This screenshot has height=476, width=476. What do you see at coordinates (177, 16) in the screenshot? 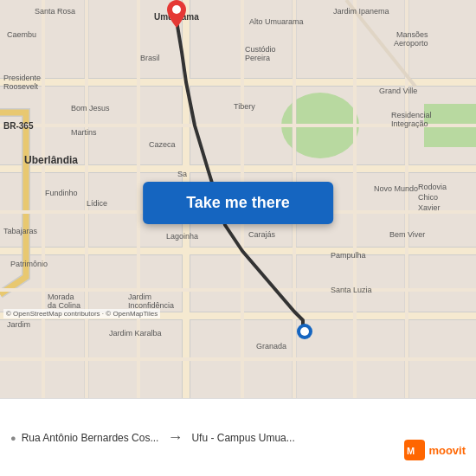
I see `destination-marker` at bounding box center [177, 16].